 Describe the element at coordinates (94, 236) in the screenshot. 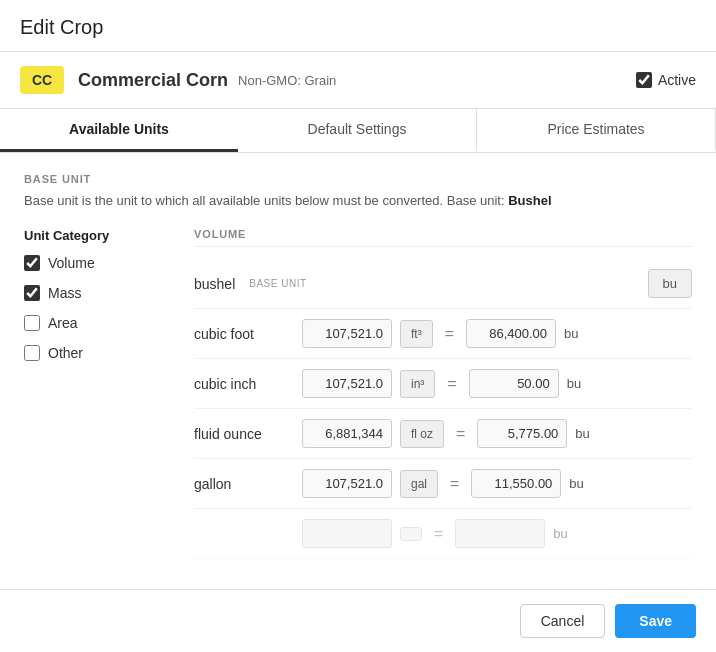

I see `unit-category-title: Unit Category` at that location.